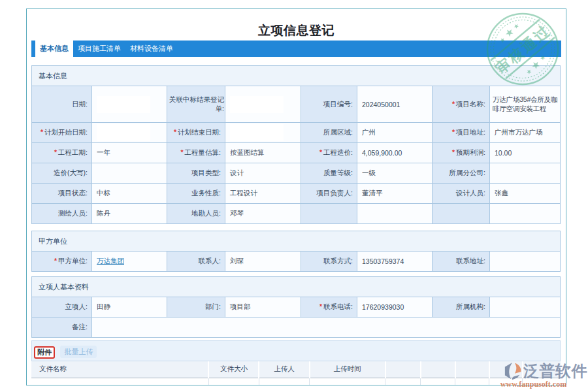 The height and width of the screenshot is (392, 588). Describe the element at coordinates (263, 153) in the screenshot. I see `field-quantity-estimate-value-cell: 按蓝图结算` at that location.